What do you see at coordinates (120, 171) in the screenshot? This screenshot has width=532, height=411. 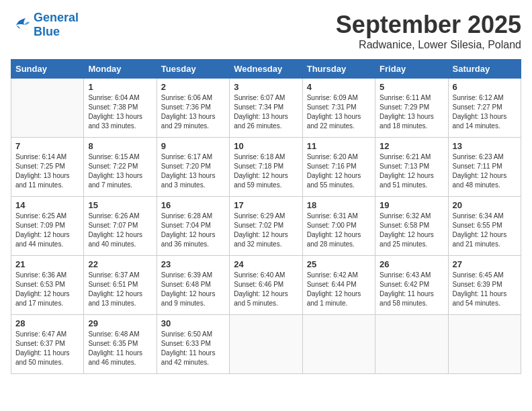 I see `day-info: Sunrise: 6:15 AM Sunset: 7:22 PM Dayligh…` at bounding box center [120, 171].